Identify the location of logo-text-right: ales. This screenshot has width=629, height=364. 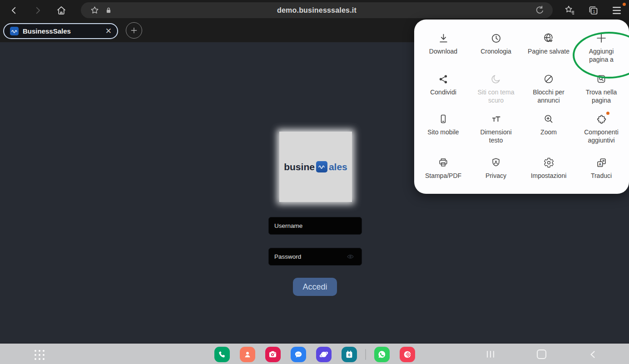
(338, 167).